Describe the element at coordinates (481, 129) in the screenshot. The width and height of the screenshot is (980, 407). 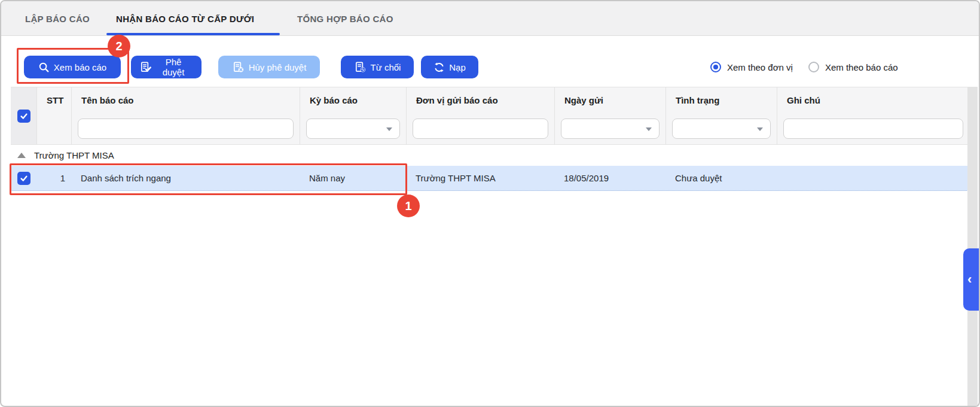
I see `filter-don-vi-gui-input` at that location.